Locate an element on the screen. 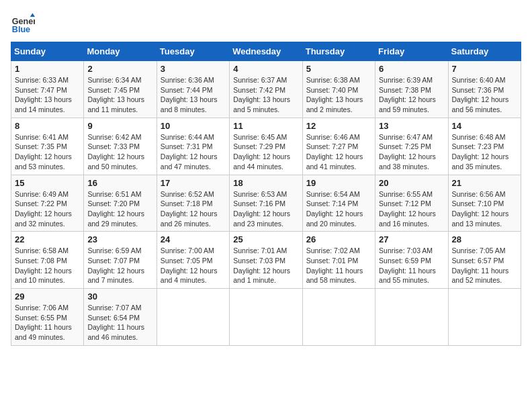  day-number: 26 is located at coordinates (339, 239).